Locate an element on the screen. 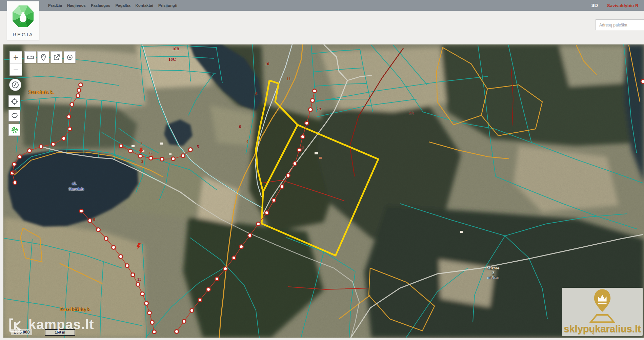  main-nav: Pradžia Naujienos Paslaugos Pagalba Kont… is located at coordinates (113, 5).